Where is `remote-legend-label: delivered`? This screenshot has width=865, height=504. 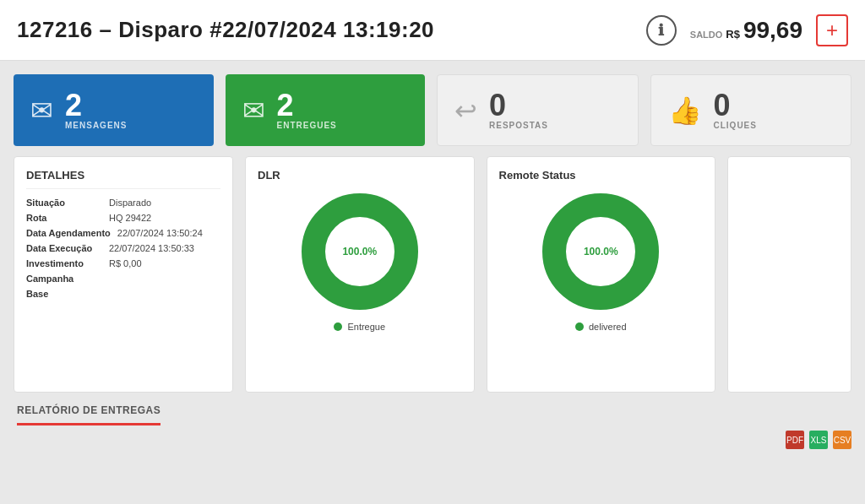
remote-legend-label: delivered is located at coordinates (608, 327).